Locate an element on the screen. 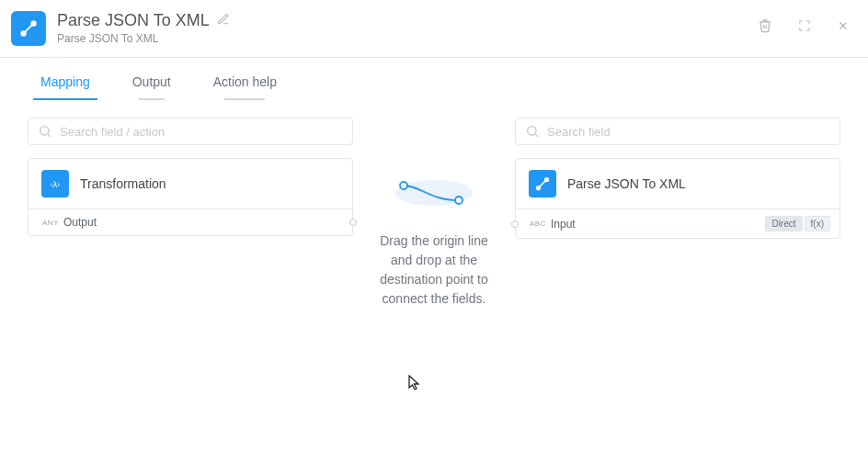 This screenshot has width=868, height=474. header-actions is located at coordinates (804, 24).